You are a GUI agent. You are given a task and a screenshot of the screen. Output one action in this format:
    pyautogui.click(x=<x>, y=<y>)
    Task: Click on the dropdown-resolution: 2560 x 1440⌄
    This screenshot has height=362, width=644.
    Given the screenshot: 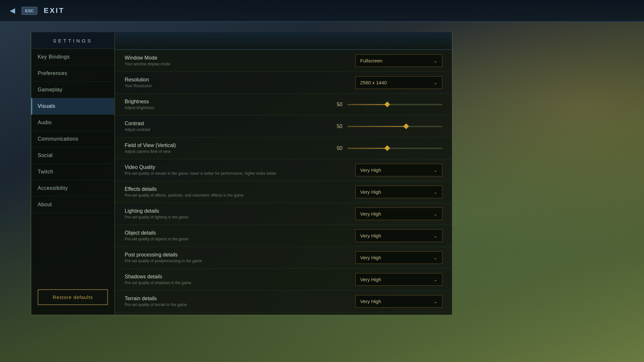 What is the action you would take?
    pyautogui.click(x=399, y=82)
    